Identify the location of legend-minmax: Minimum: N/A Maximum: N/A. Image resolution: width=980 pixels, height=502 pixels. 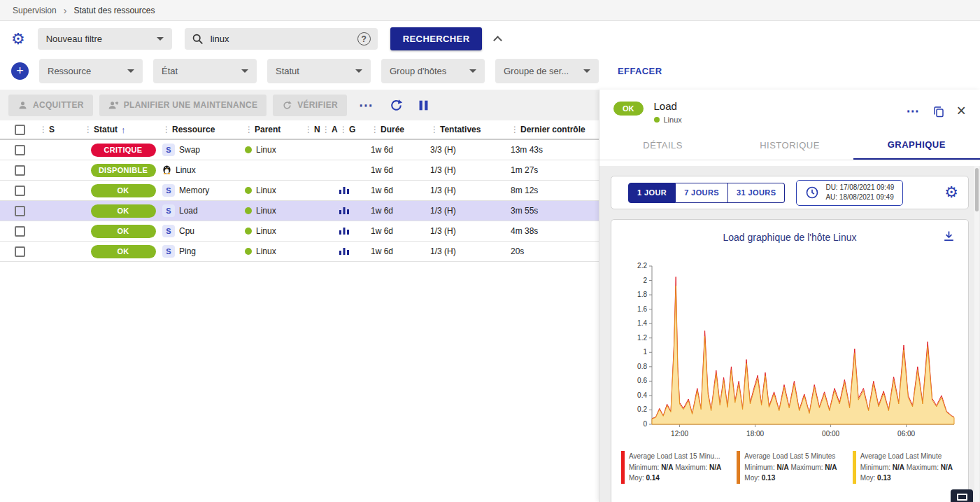
(675, 468).